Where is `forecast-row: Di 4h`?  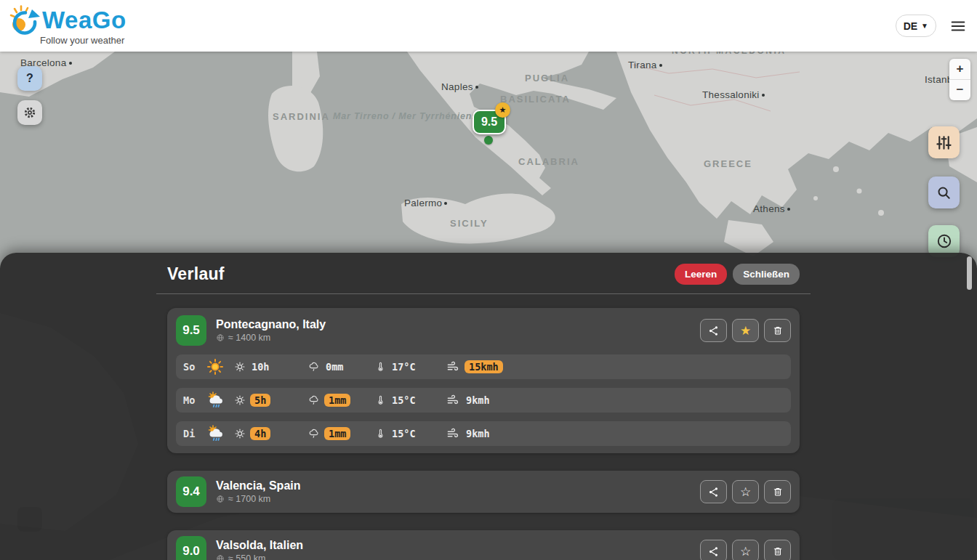
forecast-row: Di 4h is located at coordinates (483, 434).